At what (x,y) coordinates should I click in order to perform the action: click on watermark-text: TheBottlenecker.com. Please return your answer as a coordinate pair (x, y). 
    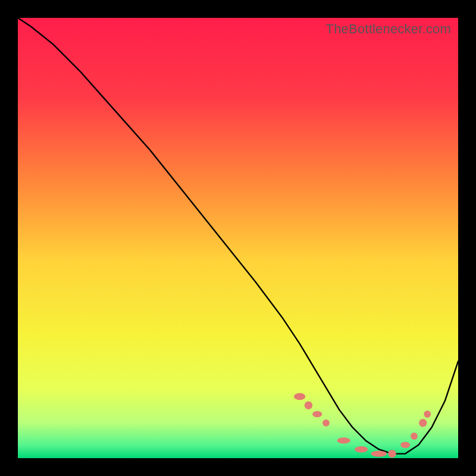
    Looking at the image, I should click on (389, 29).